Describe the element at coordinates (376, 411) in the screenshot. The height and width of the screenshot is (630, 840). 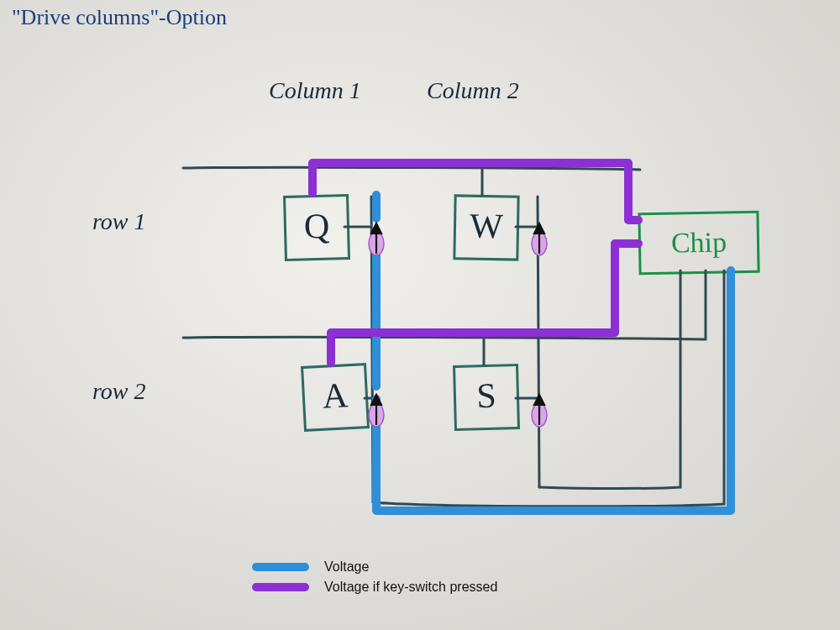
I see `diode-a` at that location.